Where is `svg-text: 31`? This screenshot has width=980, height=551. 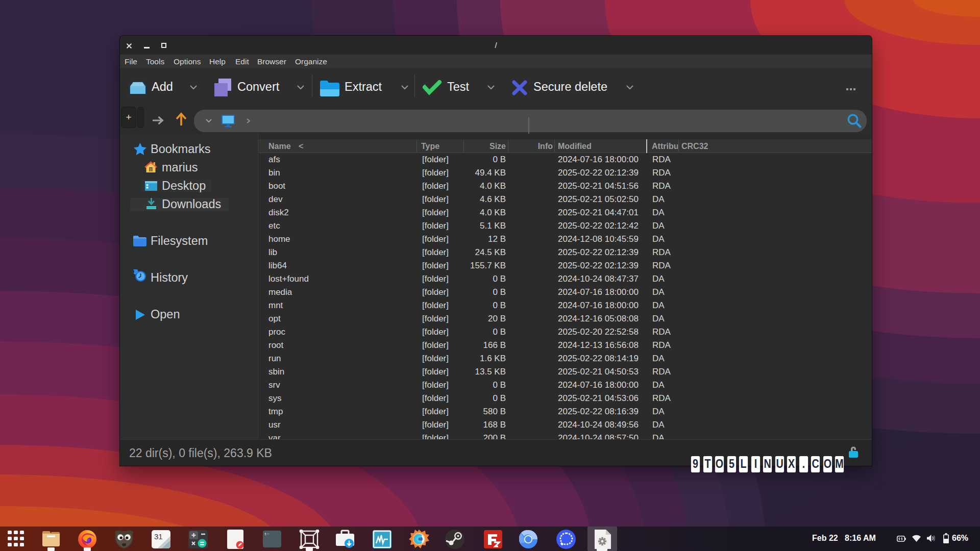
svg-text: 31 is located at coordinates (158, 537).